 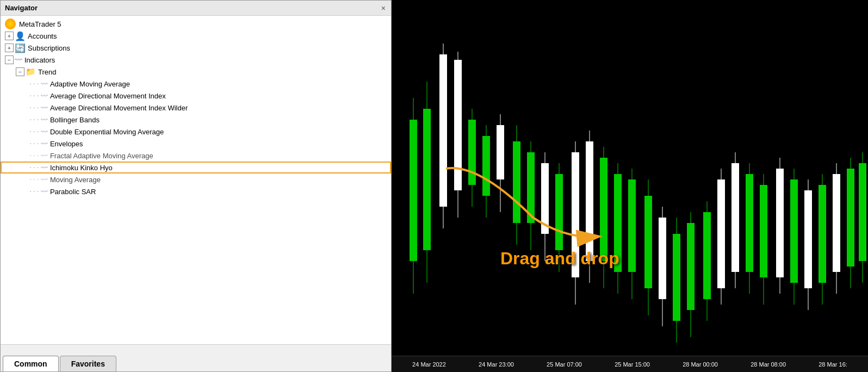 I want to click on ma-label: Moving Average, so click(x=75, y=179).